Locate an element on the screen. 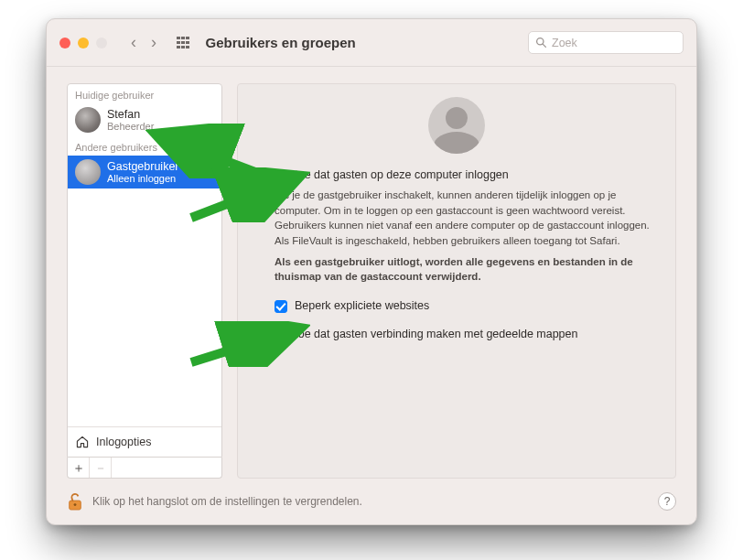 This screenshot has height=560, width=743. section-current-user-label: Huidige gebruiker is located at coordinates (145, 93).